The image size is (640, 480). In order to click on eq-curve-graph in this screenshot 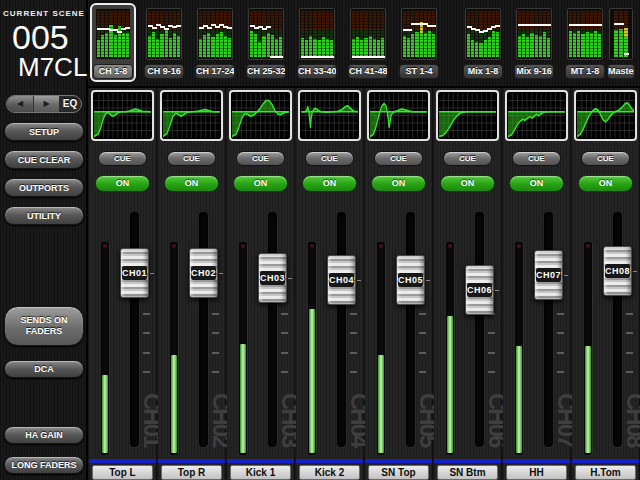, I will do `click(606, 116)`.